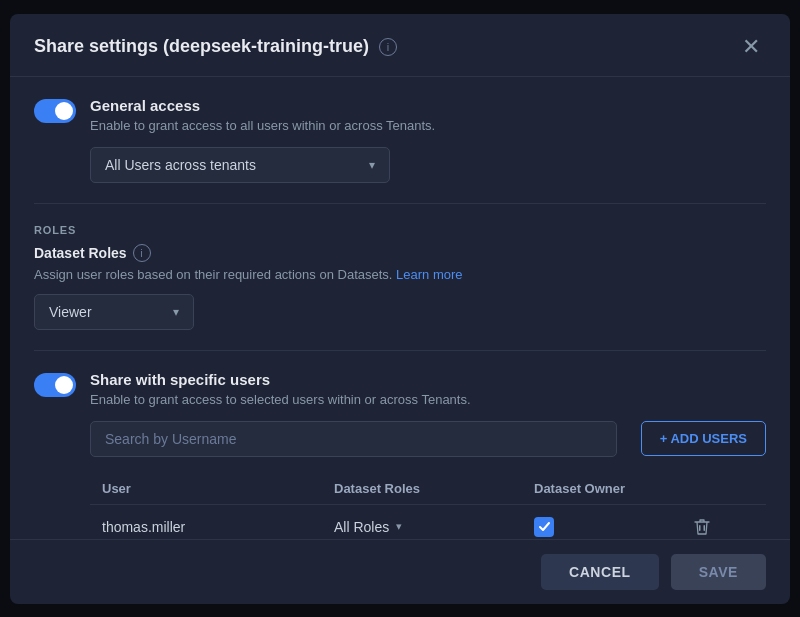 The width and height of the screenshot is (800, 617). What do you see at coordinates (240, 165) in the screenshot?
I see `general-access-dropdown: All Users across tenants All Users withi…` at bounding box center [240, 165].